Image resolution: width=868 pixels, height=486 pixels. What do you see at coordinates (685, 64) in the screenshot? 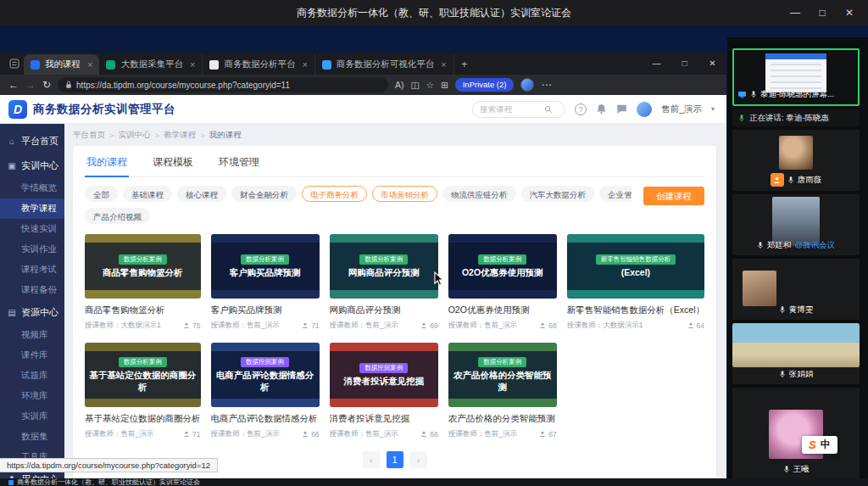
I see `browser-maximize-button: □` at bounding box center [685, 64].